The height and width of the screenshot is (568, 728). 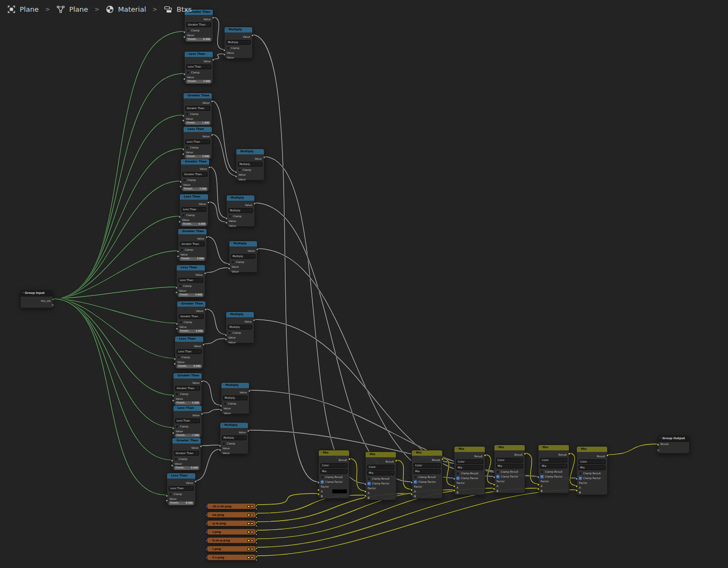 I want to click on color-swatch, so click(x=340, y=491).